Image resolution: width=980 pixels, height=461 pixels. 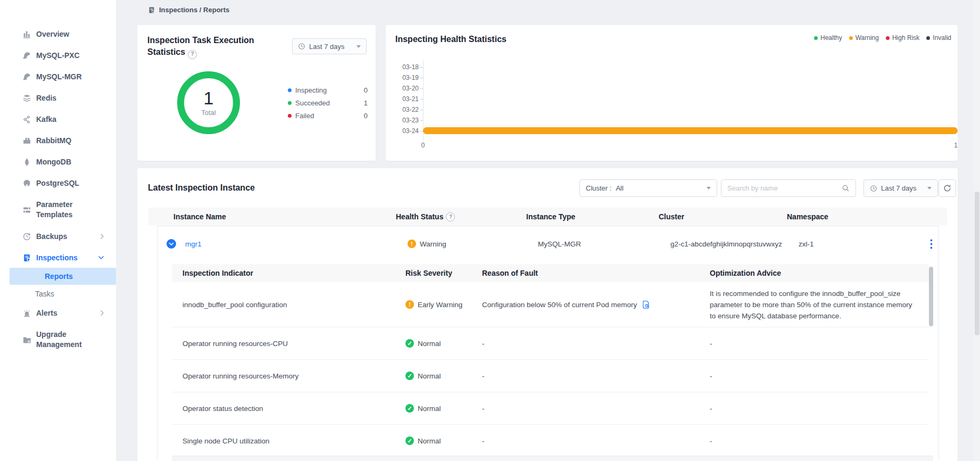 What do you see at coordinates (423, 343) in the screenshot?
I see `risk-severity-badge: ✓Normal` at bounding box center [423, 343].